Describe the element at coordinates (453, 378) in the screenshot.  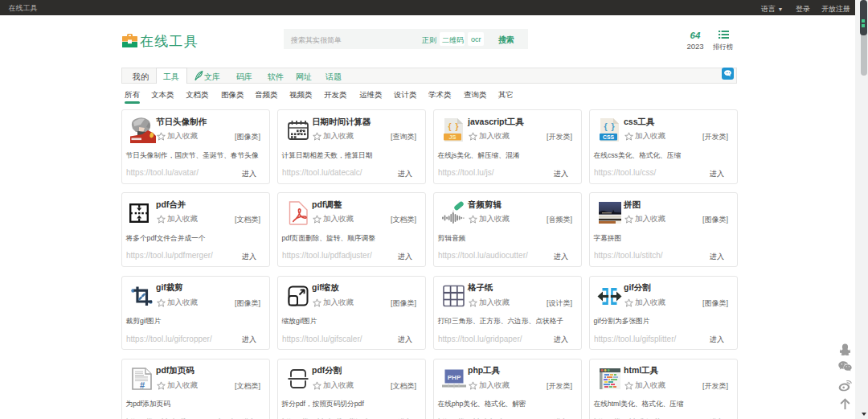
I see `svg-text: PHP` at that location.